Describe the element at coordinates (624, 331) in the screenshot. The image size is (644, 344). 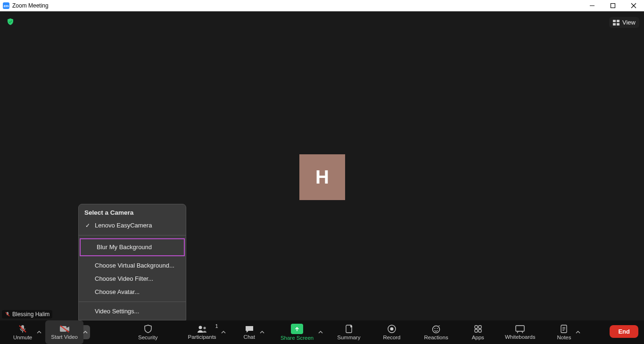
I see `end-label: End` at that location.